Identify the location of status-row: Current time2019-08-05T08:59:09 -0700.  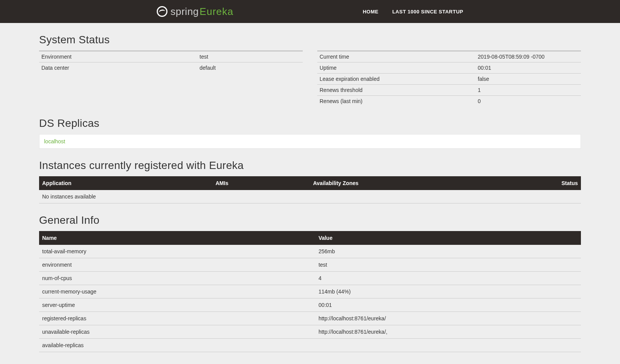
(449, 57).